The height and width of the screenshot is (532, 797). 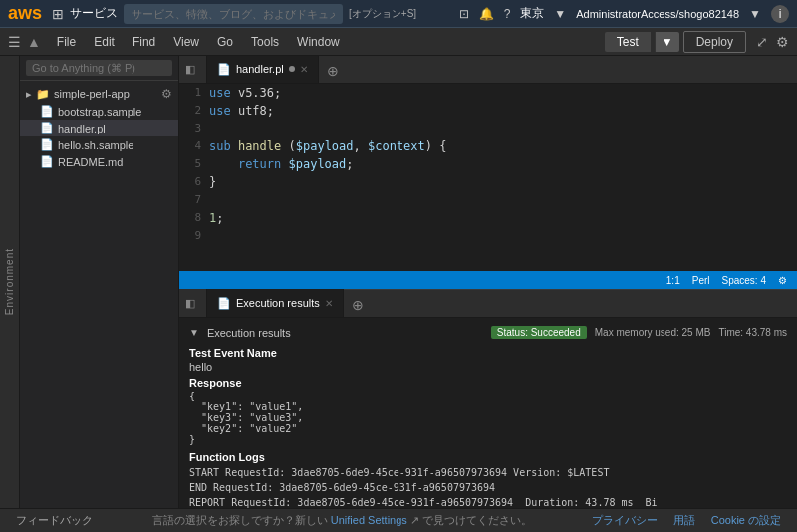 What do you see at coordinates (625, 520) in the screenshot?
I see `privacy-link: プライバシー` at bounding box center [625, 520].